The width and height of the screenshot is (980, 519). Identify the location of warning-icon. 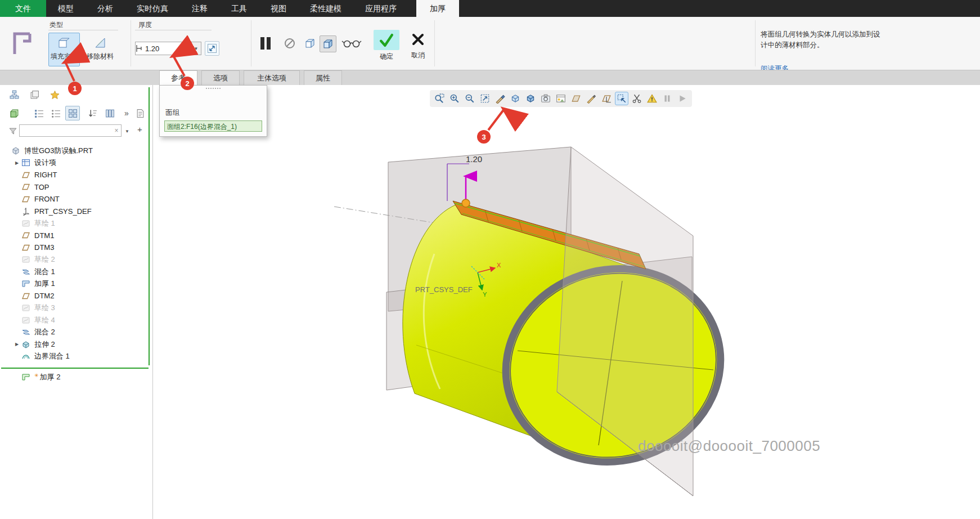
(652, 99).